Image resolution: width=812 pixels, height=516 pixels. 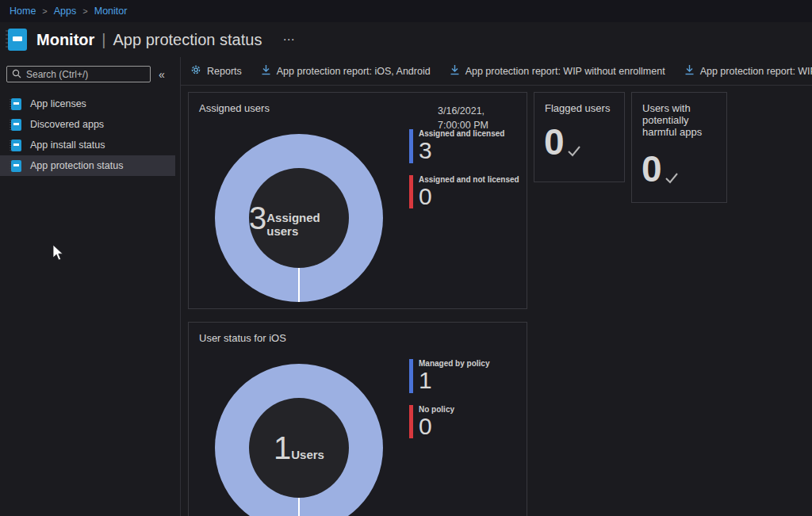 What do you see at coordinates (68, 11) in the screenshot?
I see `breadcrumb: Home > Apps > Monitor` at bounding box center [68, 11].